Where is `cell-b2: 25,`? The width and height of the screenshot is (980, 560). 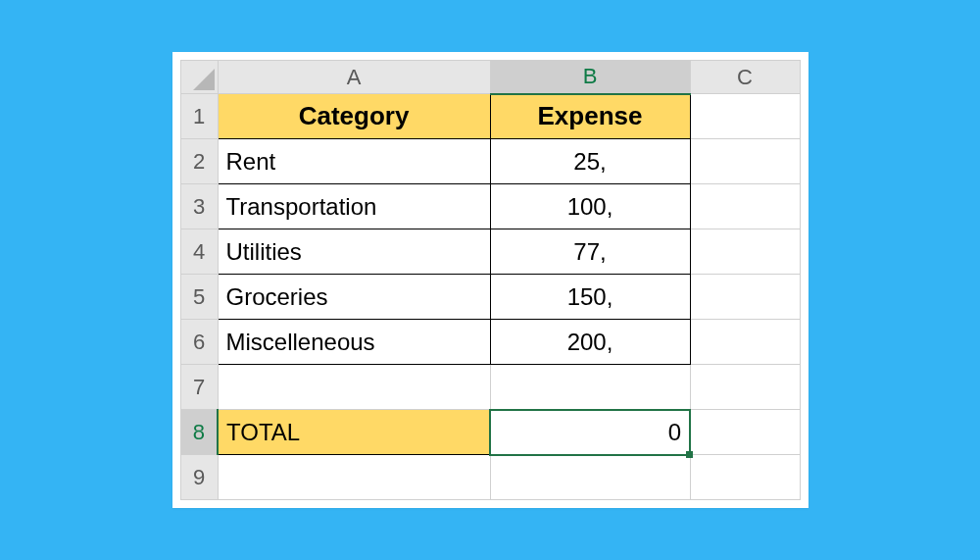
cell-b2: 25, is located at coordinates (590, 162).